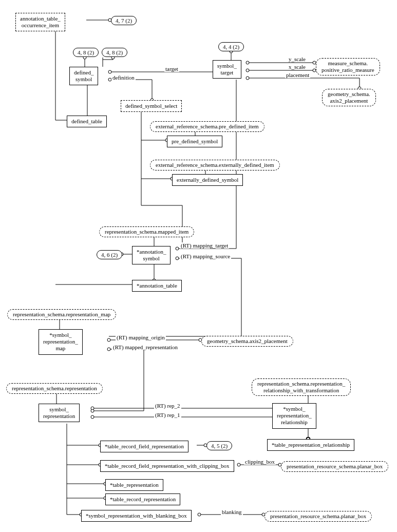 The width and height of the screenshot is (397, 532). What do you see at coordinates (227, 69) in the screenshot?
I see `entity-label: symbol_target` at bounding box center [227, 69].